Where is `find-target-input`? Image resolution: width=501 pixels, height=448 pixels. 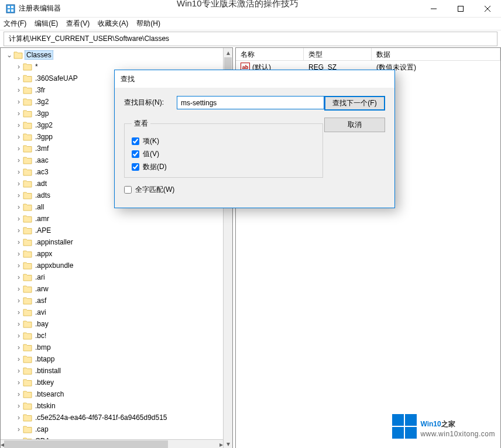
find-target-input is located at coordinates (250, 103).